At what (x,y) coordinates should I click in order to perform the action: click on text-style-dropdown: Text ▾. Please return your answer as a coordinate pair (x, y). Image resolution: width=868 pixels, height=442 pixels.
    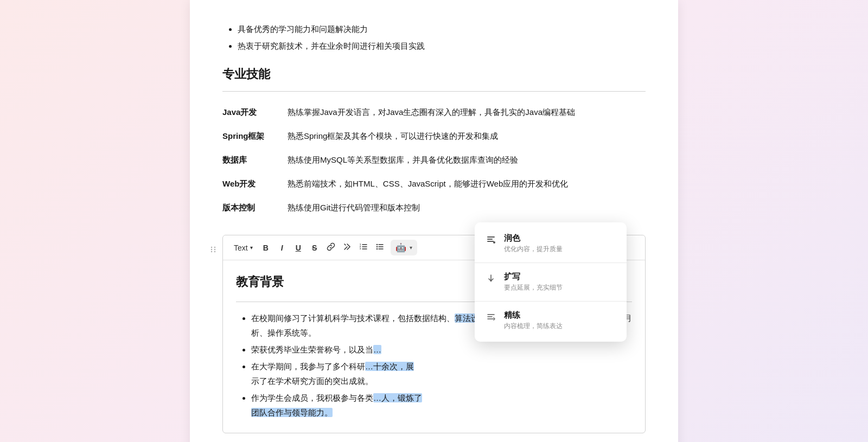
    Looking at the image, I should click on (243, 248).